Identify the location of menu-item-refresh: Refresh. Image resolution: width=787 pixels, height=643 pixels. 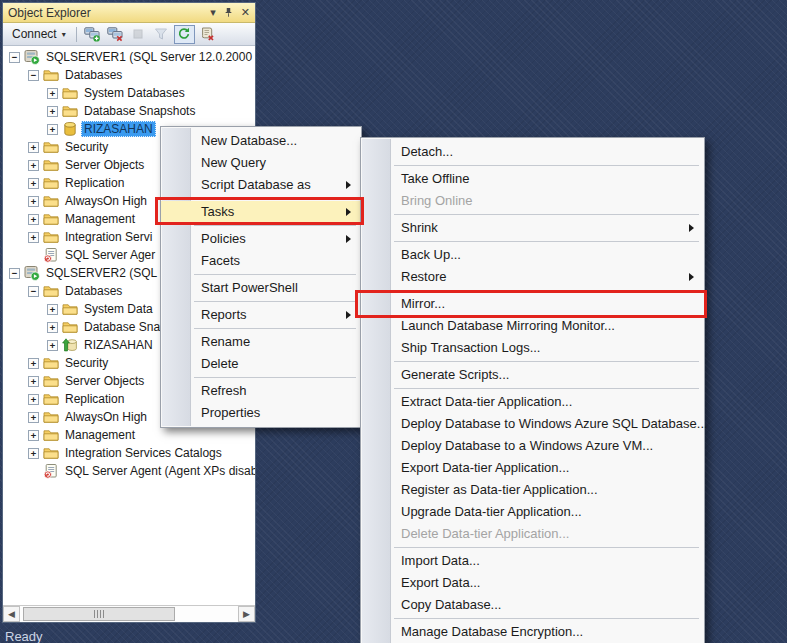
(260, 391).